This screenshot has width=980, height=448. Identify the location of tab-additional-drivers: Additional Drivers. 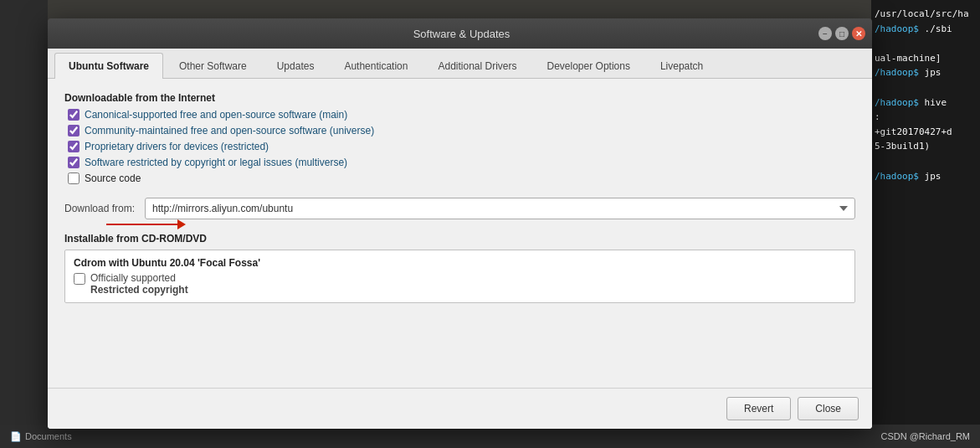
(477, 65).